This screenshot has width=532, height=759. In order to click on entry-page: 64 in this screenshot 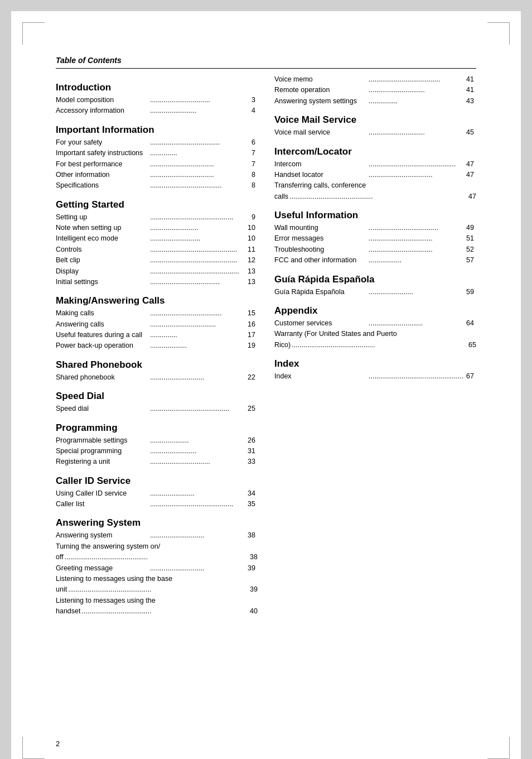, I will do `click(468, 324)`.